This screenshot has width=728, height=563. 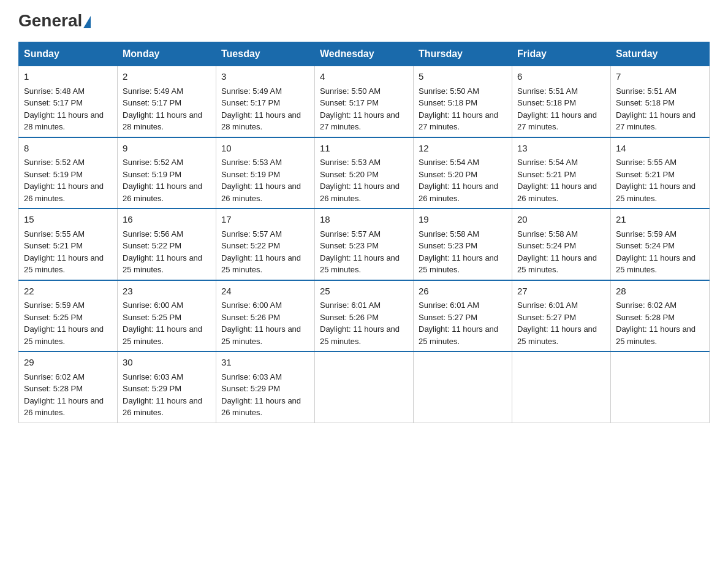 I want to click on calendar-cell: 25Sunrise: 6:01 AMSunset: 5:26 PMDayligh…, so click(x=364, y=316).